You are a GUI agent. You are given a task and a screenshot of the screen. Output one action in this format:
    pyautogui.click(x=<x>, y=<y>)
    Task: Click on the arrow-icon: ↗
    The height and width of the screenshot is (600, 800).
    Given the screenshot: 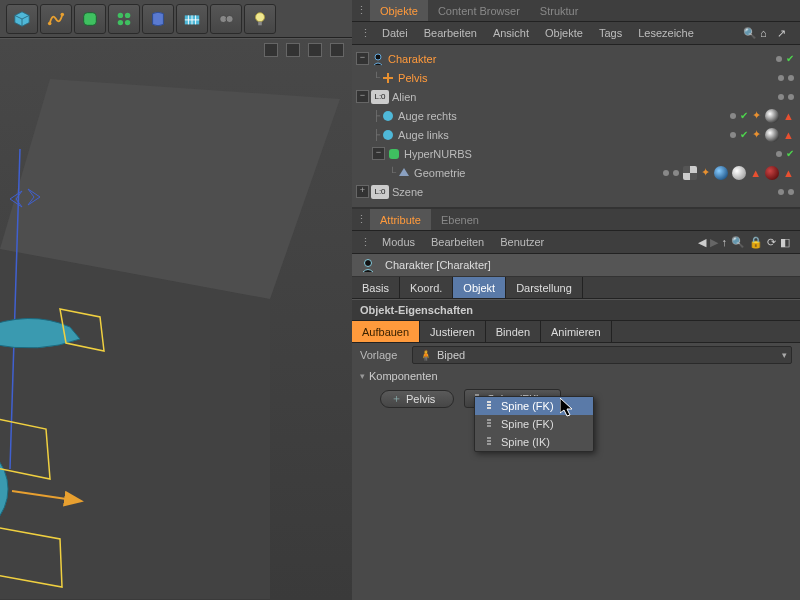 What is the action you would take?
    pyautogui.click(x=784, y=34)
    